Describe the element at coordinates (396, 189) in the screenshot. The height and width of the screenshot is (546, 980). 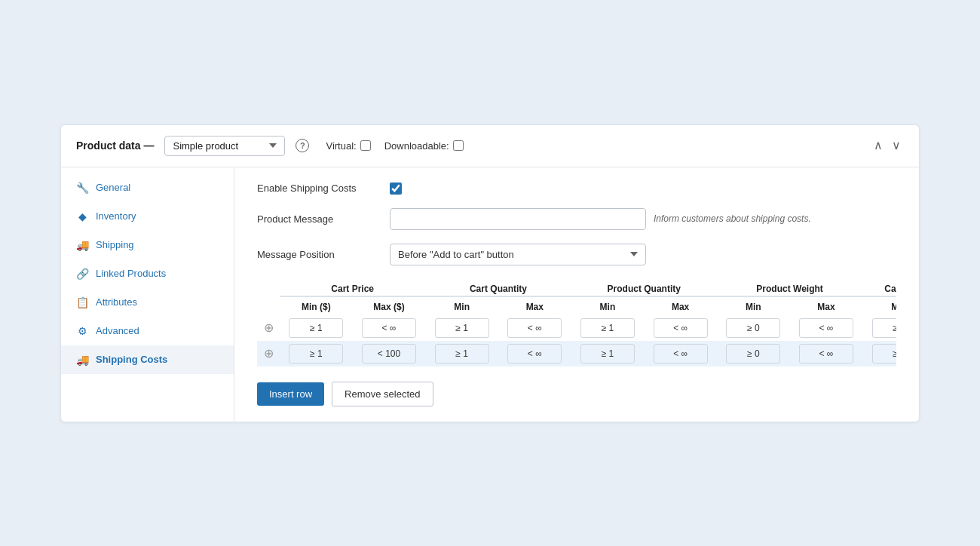
I see `enable-shipping-checkbox` at that location.